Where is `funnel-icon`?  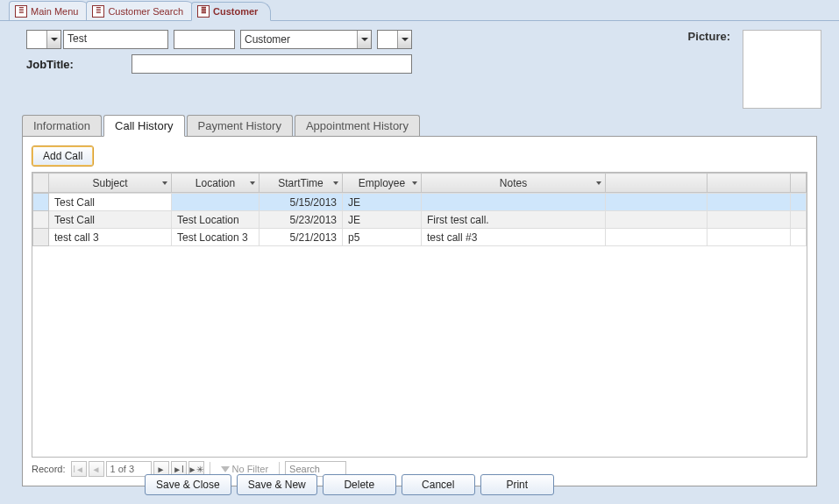
funnel-icon is located at coordinates (225, 470).